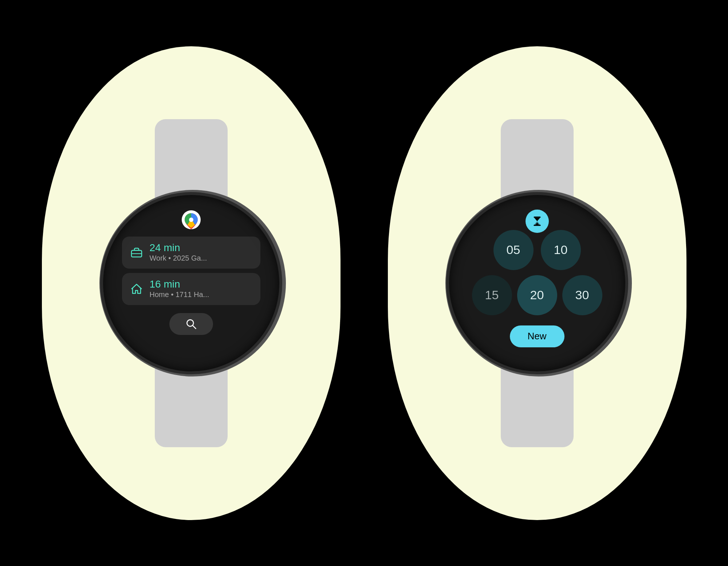 The image size is (728, 566). What do you see at coordinates (537, 221) in the screenshot?
I see `hourglass-icon` at bounding box center [537, 221].